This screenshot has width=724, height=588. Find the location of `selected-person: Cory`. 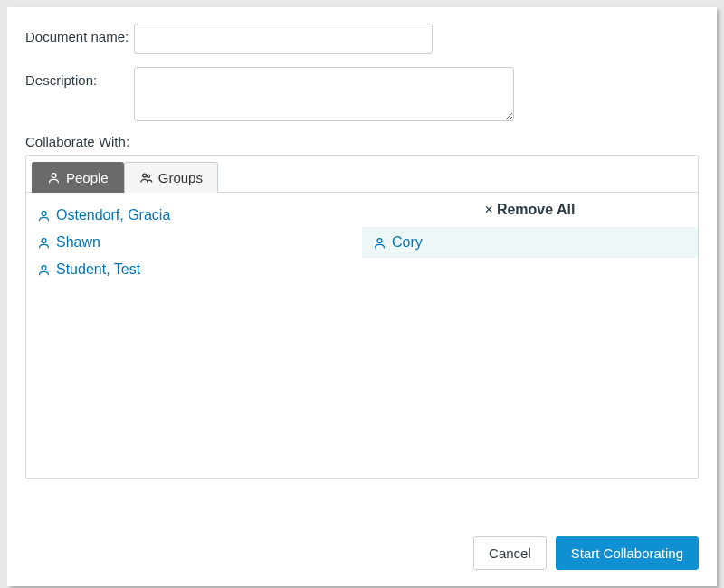

selected-person: Cory is located at coordinates (530, 242).